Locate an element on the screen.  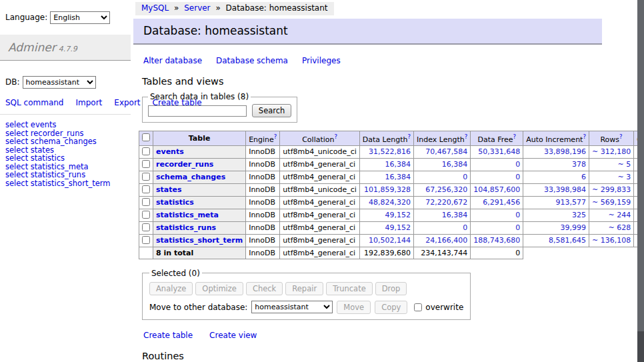
move-label: Move to other database: is located at coordinates (199, 307).